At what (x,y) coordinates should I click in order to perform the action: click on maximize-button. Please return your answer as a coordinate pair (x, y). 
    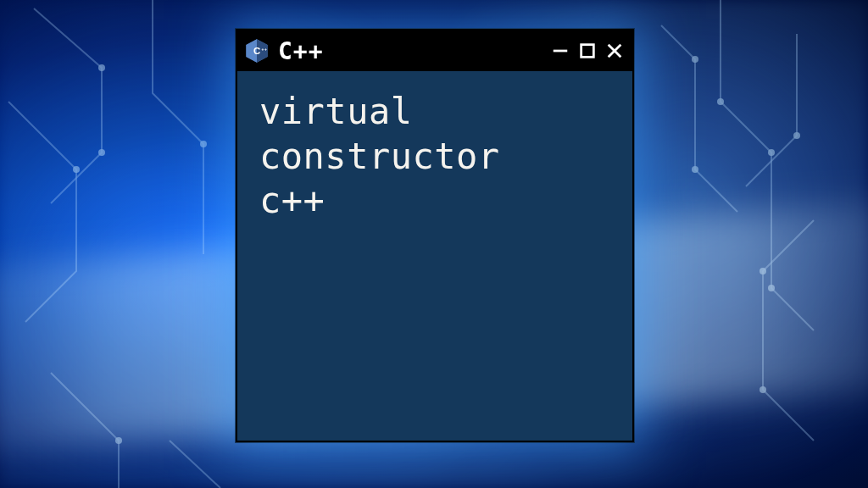
    Looking at the image, I should click on (587, 51).